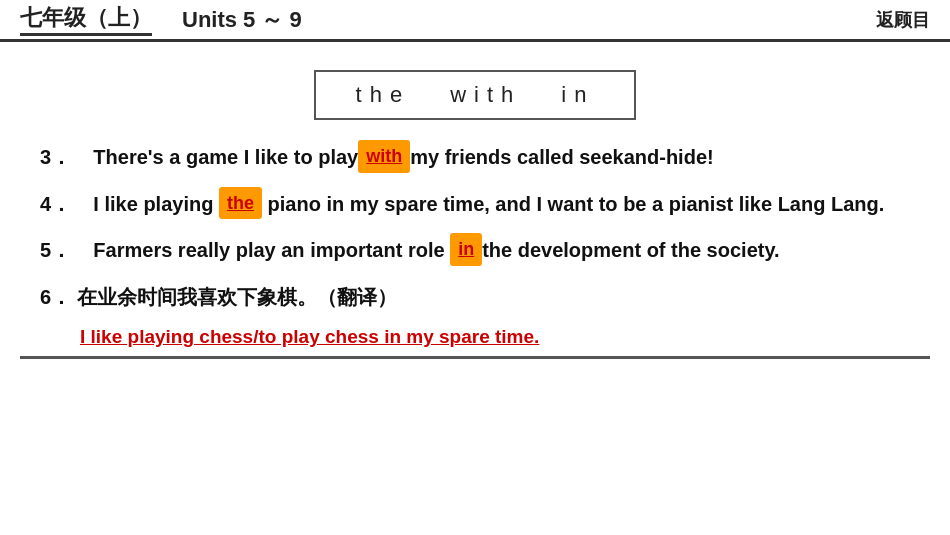  I want to click on back-button: 返顾目, so click(903, 20).